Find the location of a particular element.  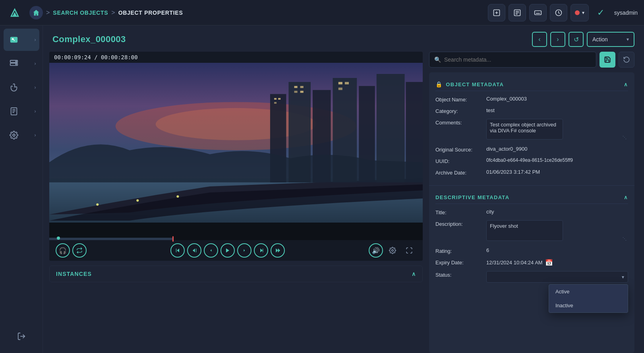

expiry-date-label: Expiry Date: is located at coordinates (459, 262).